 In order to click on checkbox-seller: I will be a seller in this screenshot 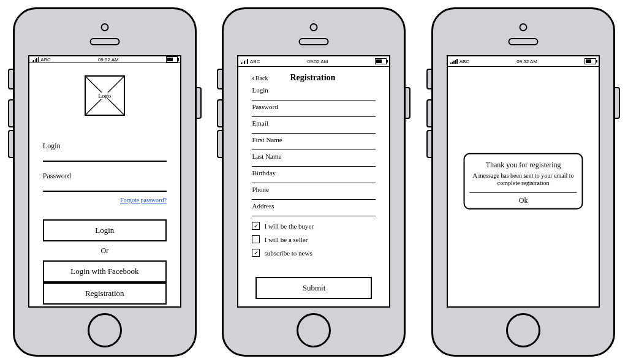, I will do `click(314, 239)`.